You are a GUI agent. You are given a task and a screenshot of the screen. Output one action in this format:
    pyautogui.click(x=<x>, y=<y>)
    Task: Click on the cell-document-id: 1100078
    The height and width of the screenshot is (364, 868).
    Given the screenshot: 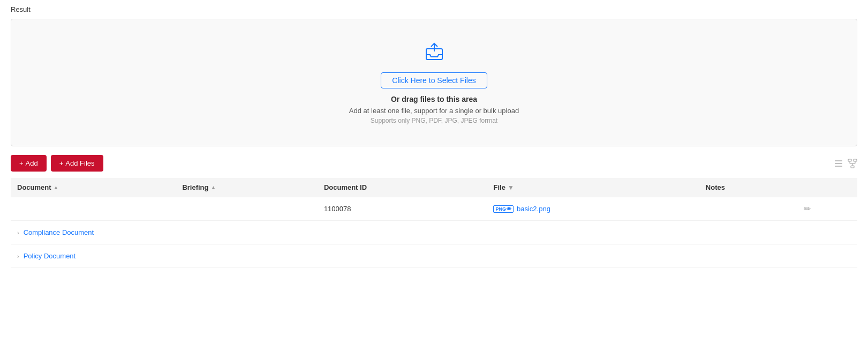 What is the action you would take?
    pyautogui.click(x=403, y=209)
    